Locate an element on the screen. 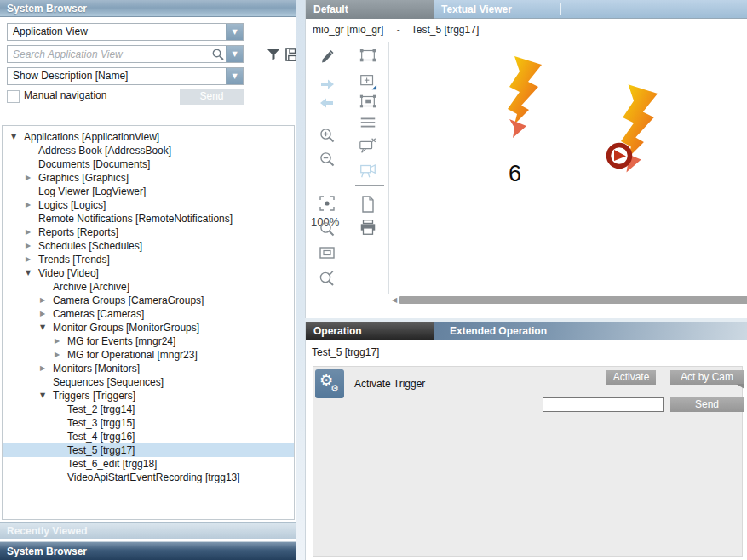 Image resolution: width=747 pixels, height=560 pixels. magnifier-icon is located at coordinates (327, 229).